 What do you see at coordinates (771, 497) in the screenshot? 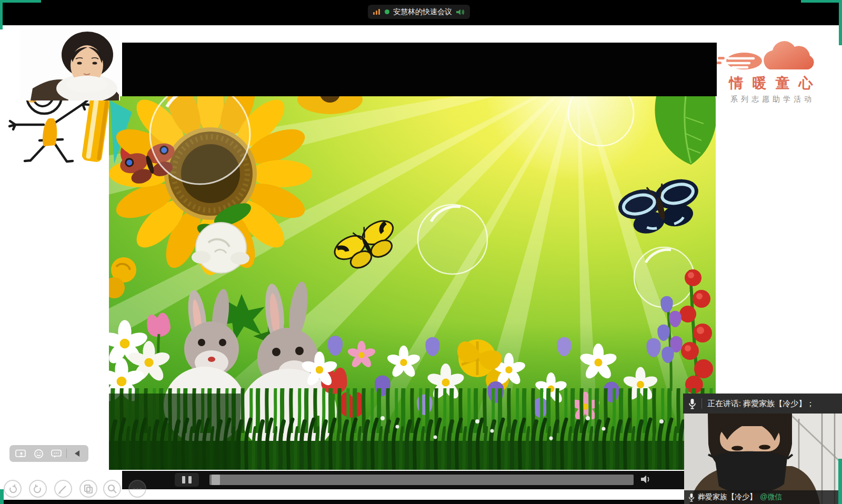
I see `participant-platform-tag: @微信` at bounding box center [771, 497].